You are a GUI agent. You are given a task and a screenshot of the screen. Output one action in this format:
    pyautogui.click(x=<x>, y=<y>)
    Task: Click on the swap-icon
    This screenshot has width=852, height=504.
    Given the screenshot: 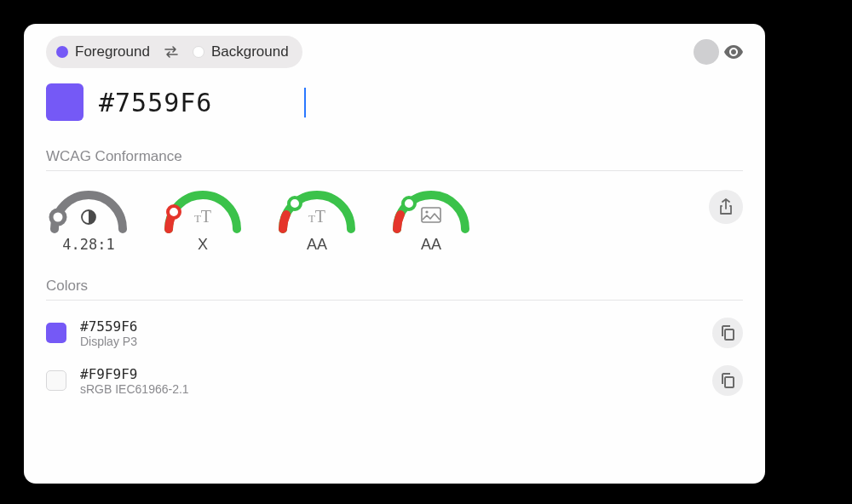 What is the action you would take?
    pyautogui.click(x=171, y=52)
    